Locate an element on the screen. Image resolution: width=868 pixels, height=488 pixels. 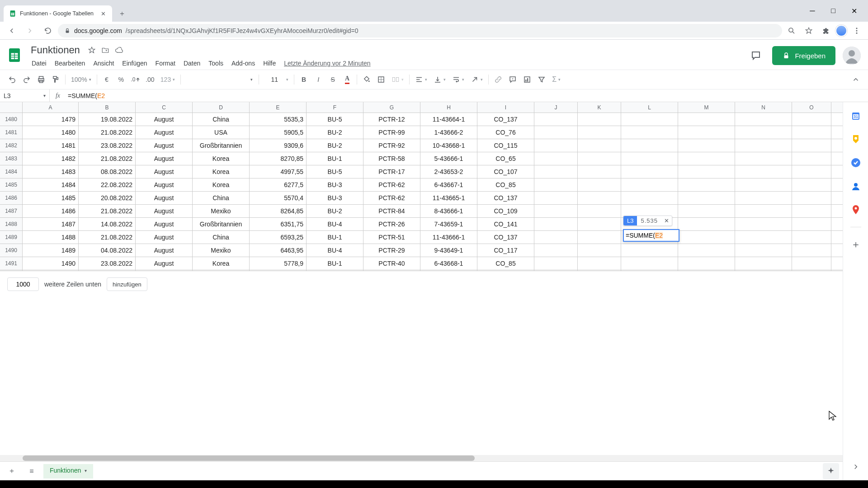
row-header: 1490 is located at coordinates (11, 250).